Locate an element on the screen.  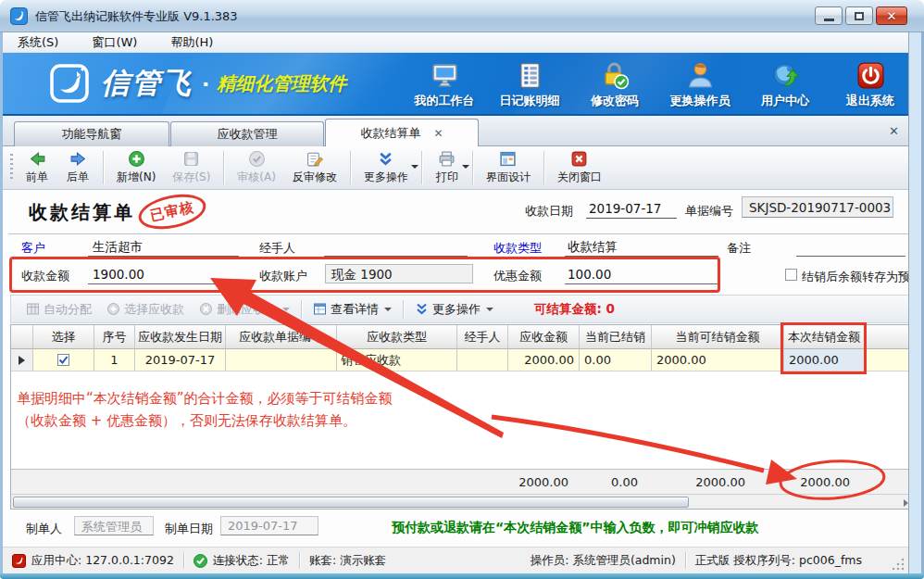
grid-header-amount: 应收金额 is located at coordinates (544, 337).